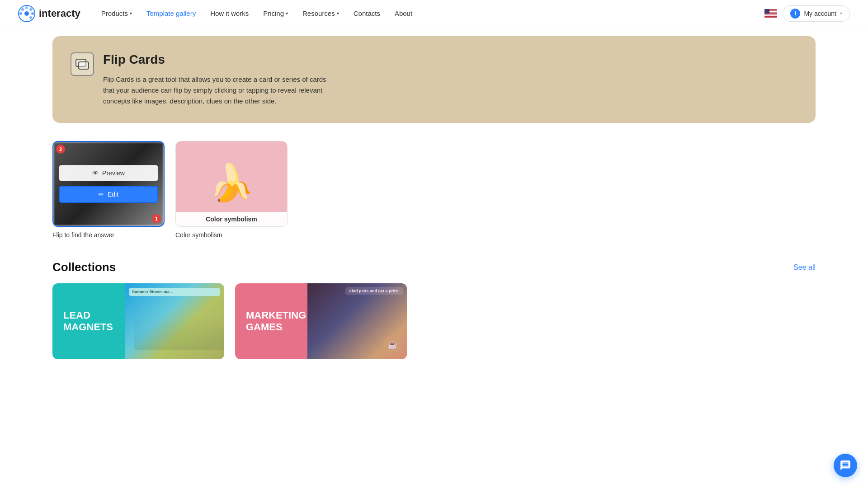 This screenshot has height=488, width=868. What do you see at coordinates (95, 173) in the screenshot?
I see `eye-icon: 👁` at bounding box center [95, 173].